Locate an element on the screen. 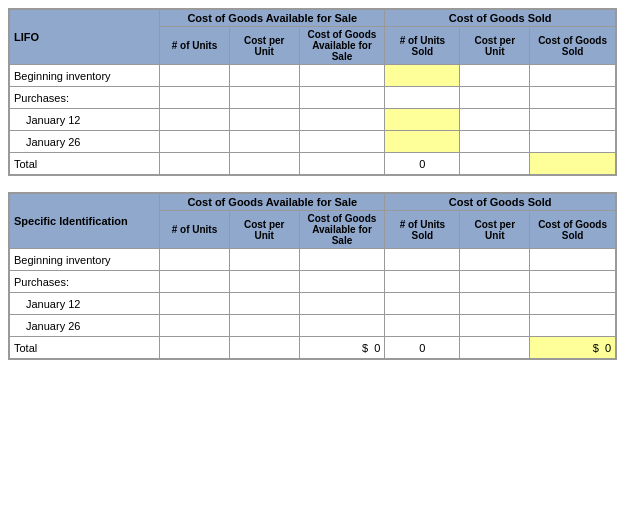  specific-id-row-total: Total $ 0 0 $ 0 is located at coordinates (313, 348).